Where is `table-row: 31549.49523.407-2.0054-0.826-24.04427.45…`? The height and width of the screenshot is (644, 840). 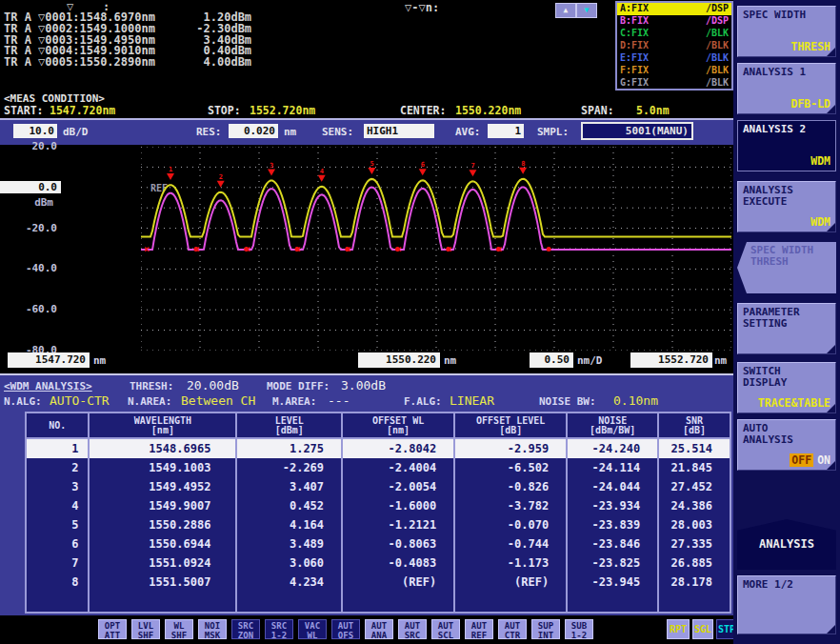 table-row: 31549.49523.407-2.0054-0.826-24.04427.45… is located at coordinates (378, 487).